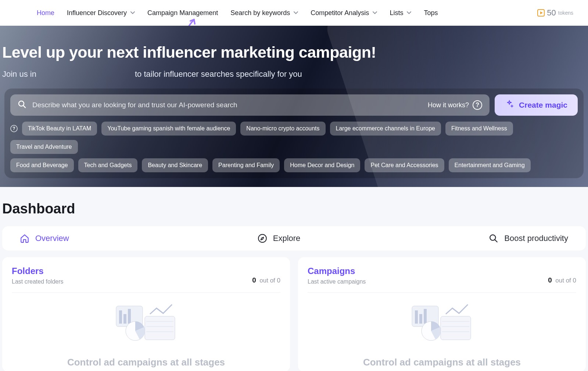  What do you see at coordinates (169, 129) in the screenshot?
I see `suggestion-tag: YouTube gaming spanish with female audie…` at bounding box center [169, 129].